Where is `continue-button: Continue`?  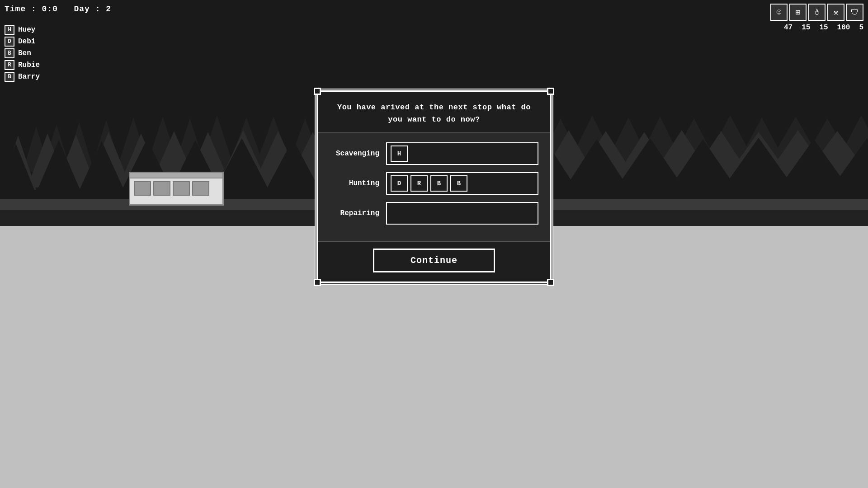
continue-button: Continue is located at coordinates (434, 260).